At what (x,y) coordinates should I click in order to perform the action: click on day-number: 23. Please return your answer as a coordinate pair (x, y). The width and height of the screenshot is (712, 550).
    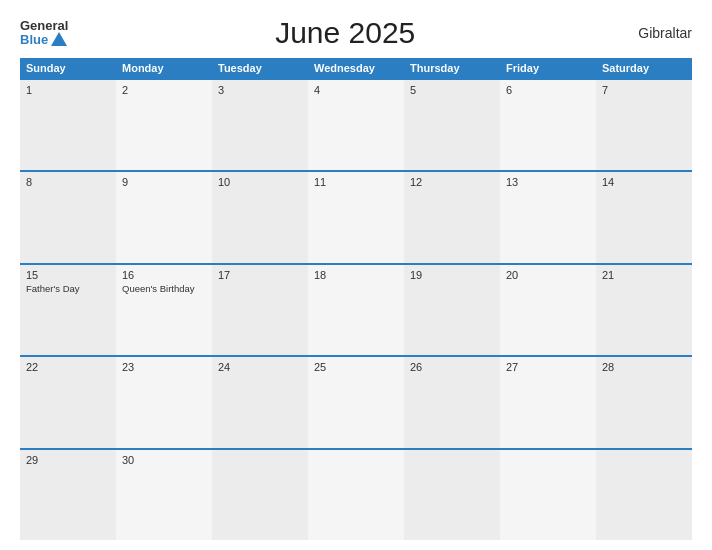
    Looking at the image, I should click on (164, 367).